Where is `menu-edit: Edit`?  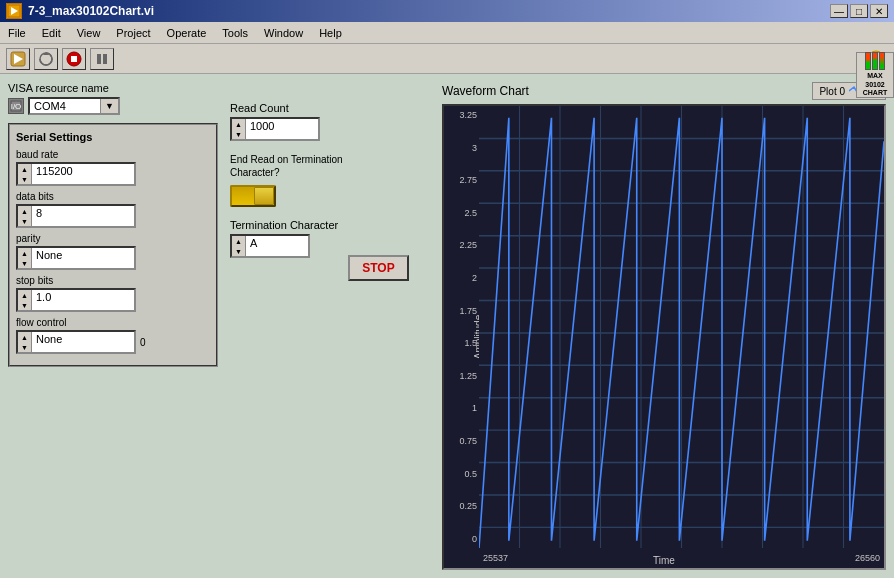
menu-edit: Edit is located at coordinates (52, 33).